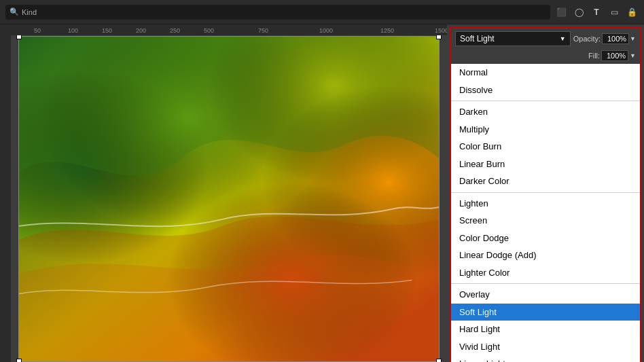 The height and width of the screenshot is (362, 644). What do you see at coordinates (545, 221) in the screenshot?
I see `dropdown-item-screen: Screen` at bounding box center [545, 221].